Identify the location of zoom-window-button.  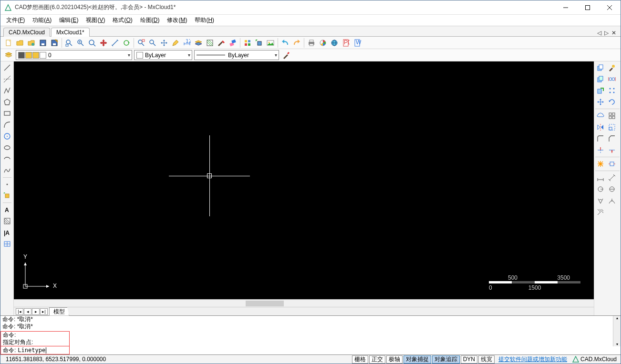
(69, 43).